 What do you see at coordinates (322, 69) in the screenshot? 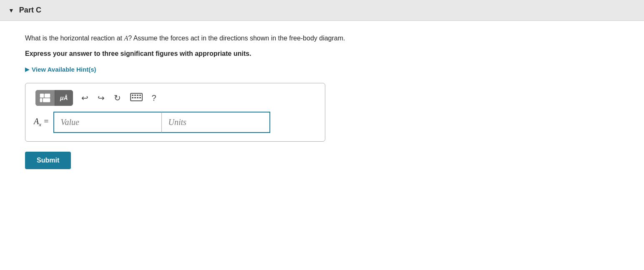
I see `hint-link: ▶ View Available Hint(s)` at bounding box center [322, 69].